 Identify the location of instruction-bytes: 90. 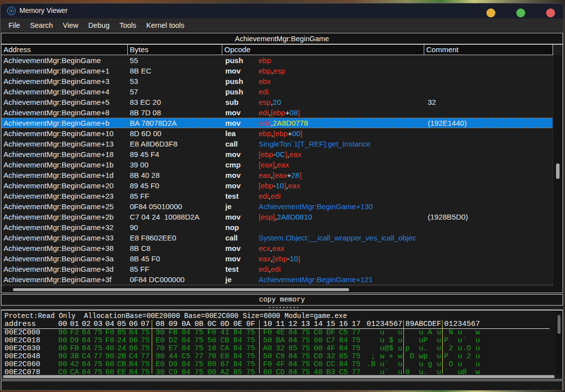
(134, 228).